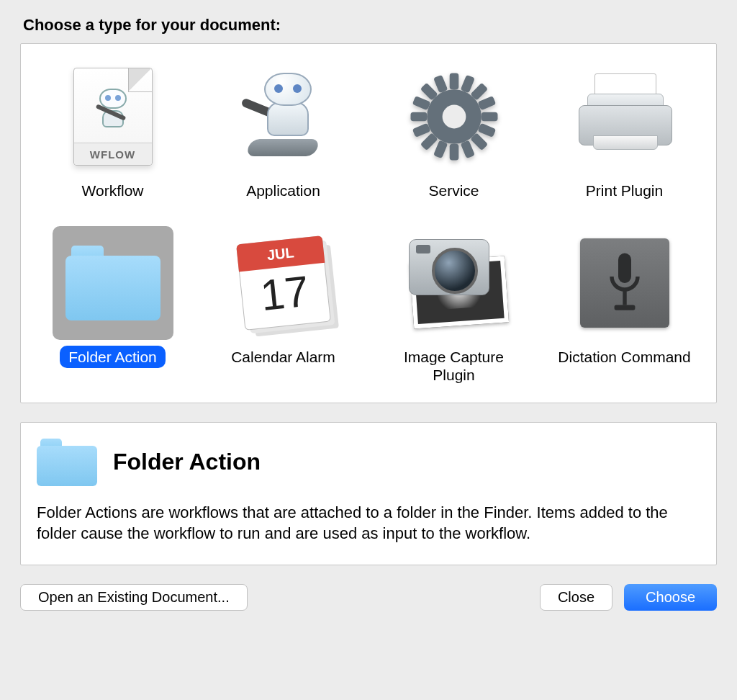 Image resolution: width=737 pixels, height=700 pixels. I want to click on type-image-capture-plugin: Image Capture Plugin, so click(453, 306).